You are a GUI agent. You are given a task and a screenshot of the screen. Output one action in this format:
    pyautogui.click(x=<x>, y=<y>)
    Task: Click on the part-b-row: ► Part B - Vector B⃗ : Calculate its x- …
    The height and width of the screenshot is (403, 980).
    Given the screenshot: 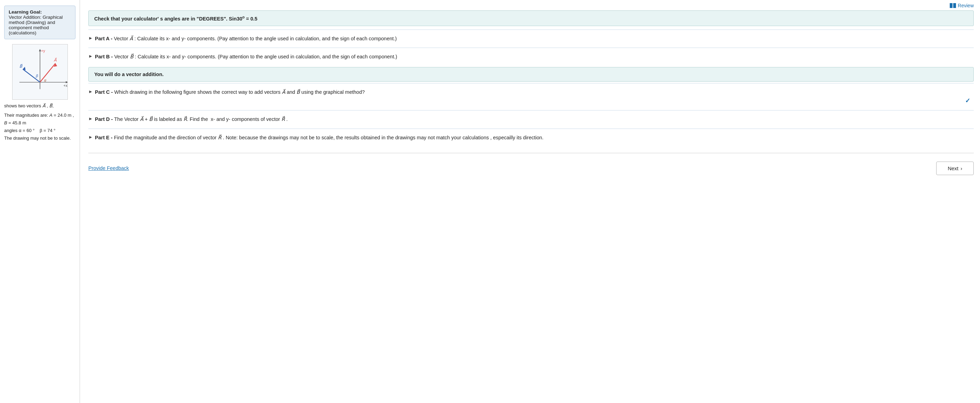 What is the action you would take?
    pyautogui.click(x=531, y=57)
    